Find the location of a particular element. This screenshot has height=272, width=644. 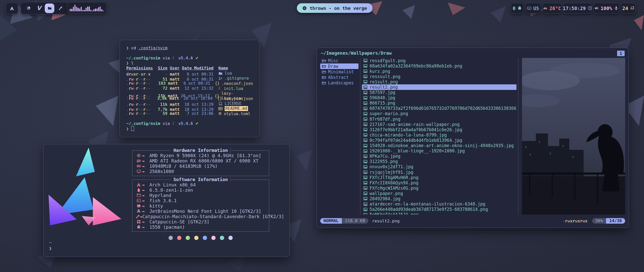

lua-moon-icon: ☾ is located at coordinates (174, 123).